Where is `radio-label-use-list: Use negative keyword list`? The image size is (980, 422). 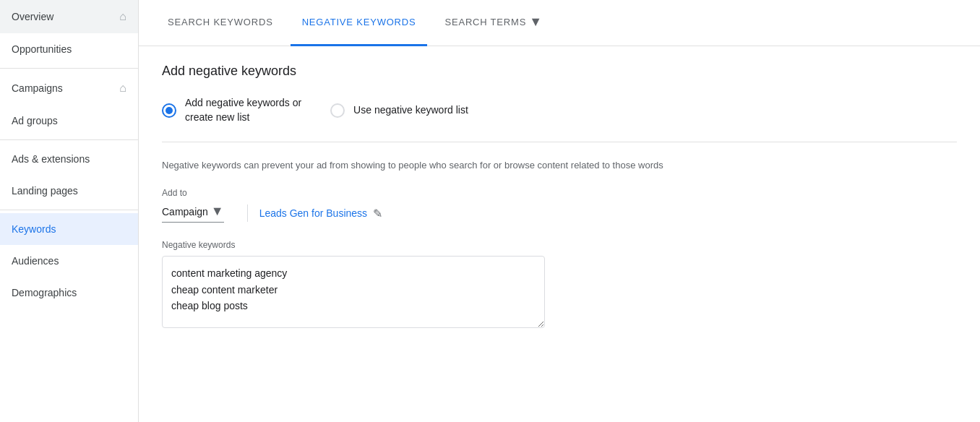
radio-label-use-list: Use negative keyword list is located at coordinates (411, 111).